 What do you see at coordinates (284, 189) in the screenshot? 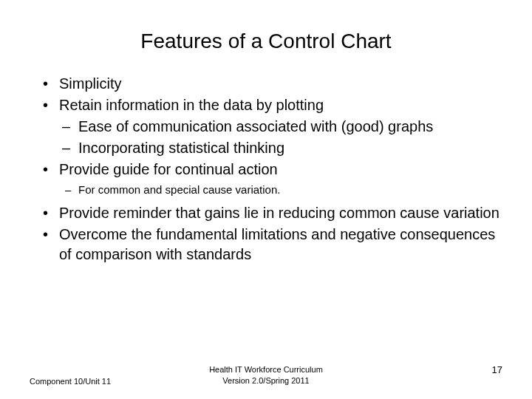
I see `sub-bullet-item-small: For common and special cause variation.` at bounding box center [284, 189].